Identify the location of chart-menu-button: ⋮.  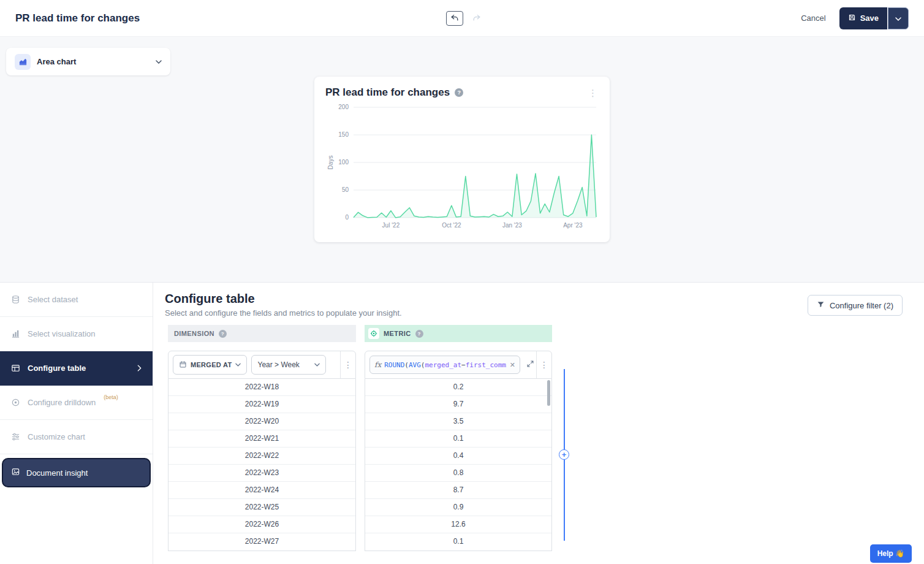
(593, 93).